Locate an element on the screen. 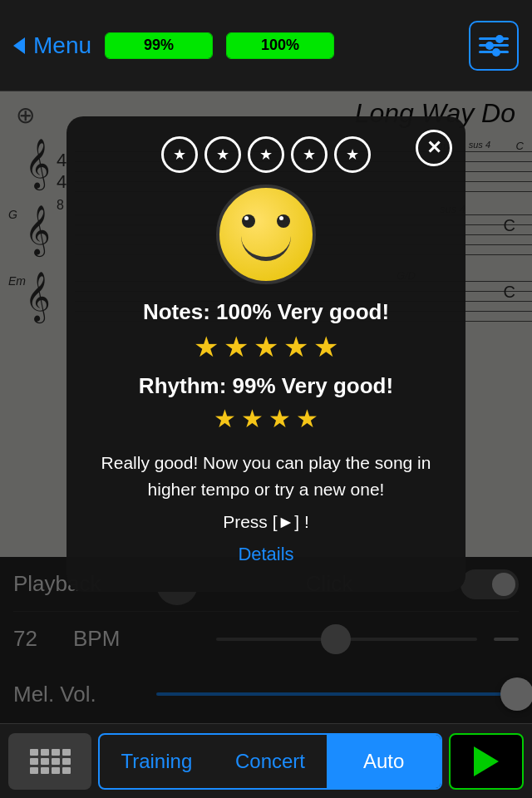 The image size is (532, 798). settings-button is located at coordinates (494, 46).